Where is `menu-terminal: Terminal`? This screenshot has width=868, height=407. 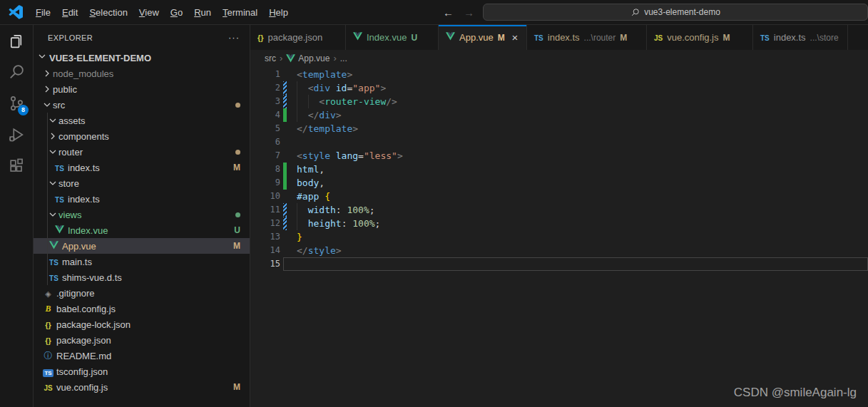
menu-terminal: Terminal is located at coordinates (240, 13).